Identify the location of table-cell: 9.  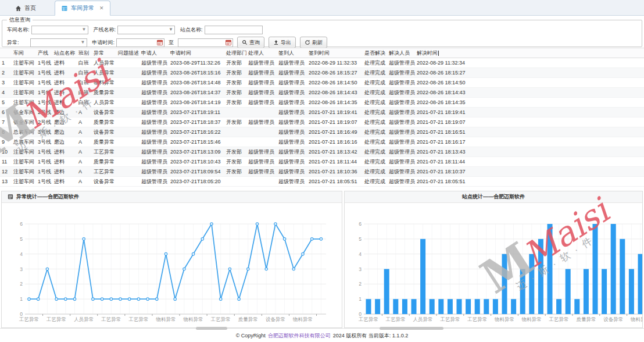
(6, 142).